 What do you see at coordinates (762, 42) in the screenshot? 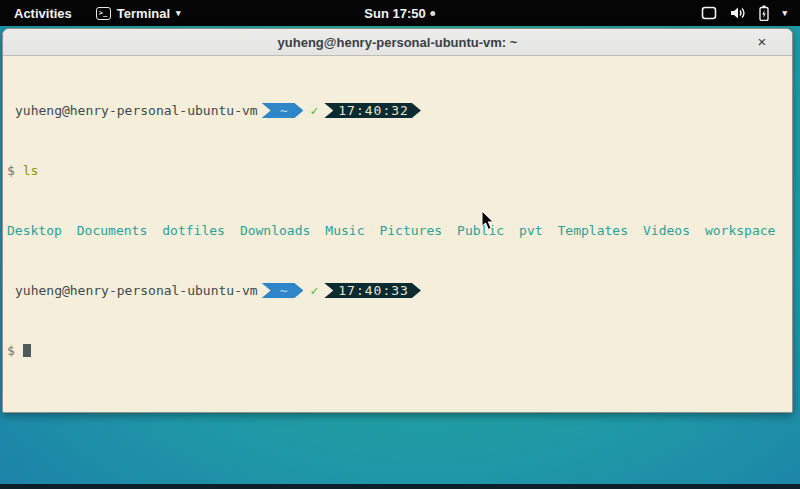
I see `close-icon: ×` at bounding box center [762, 42].